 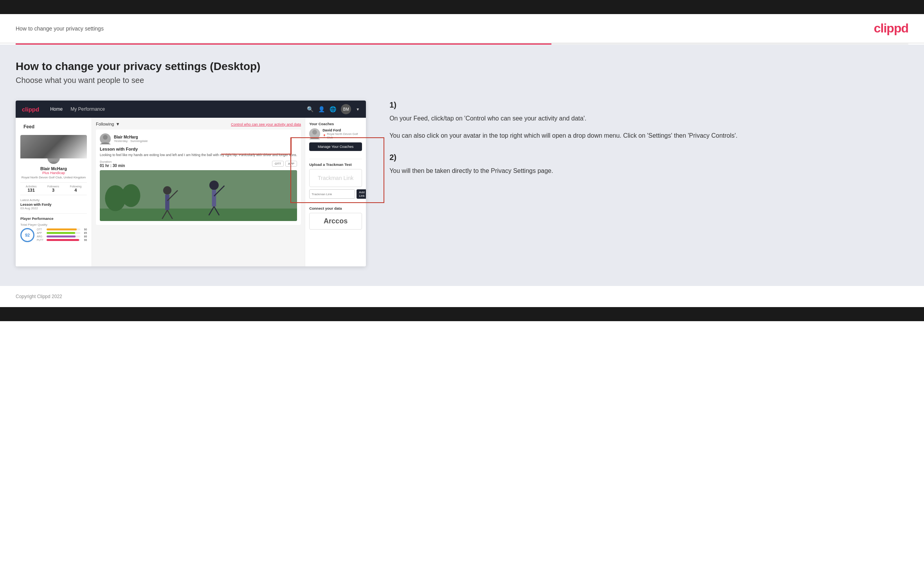 I want to click on upload-trackman-title: Upload a Trackman Test, so click(x=336, y=164).